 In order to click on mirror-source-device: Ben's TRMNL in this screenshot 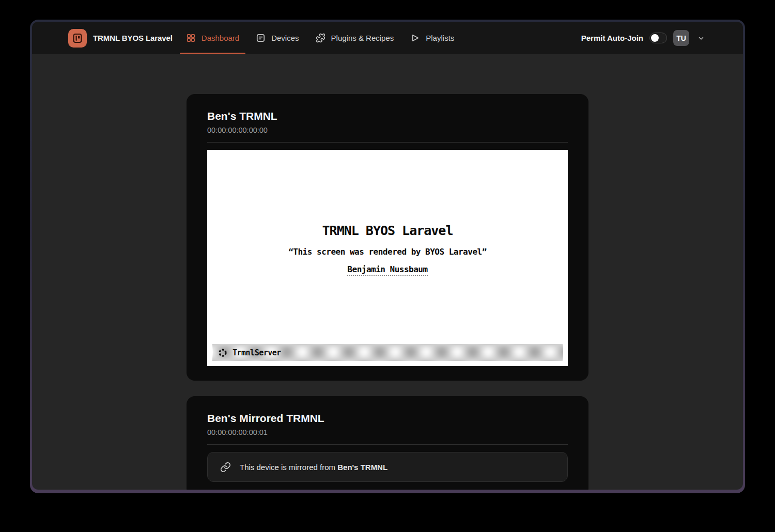, I will do `click(363, 467)`.